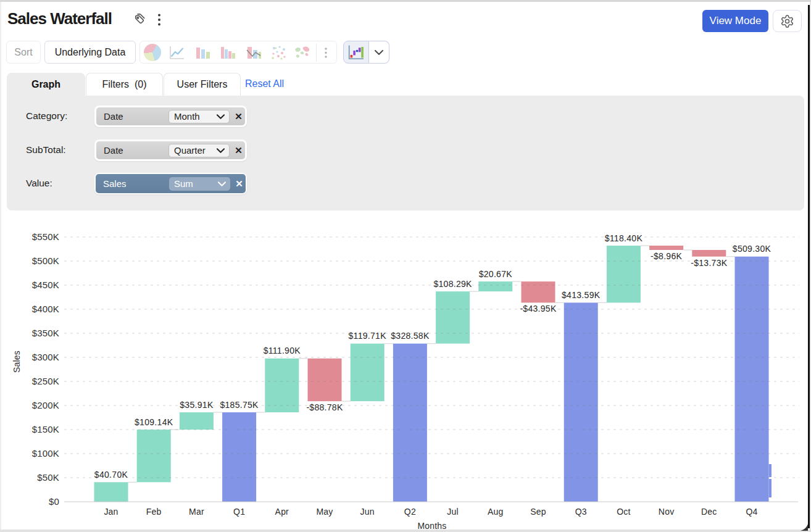 The width and height of the screenshot is (811, 532). I want to click on svg-text: -$43.95K, so click(538, 309).